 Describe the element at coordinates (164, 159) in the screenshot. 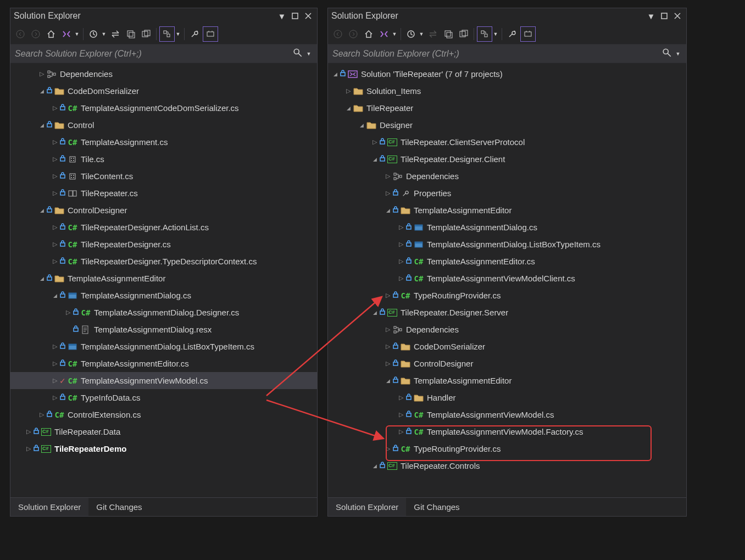

I see `tree-item: ▷Tile.cs` at that location.